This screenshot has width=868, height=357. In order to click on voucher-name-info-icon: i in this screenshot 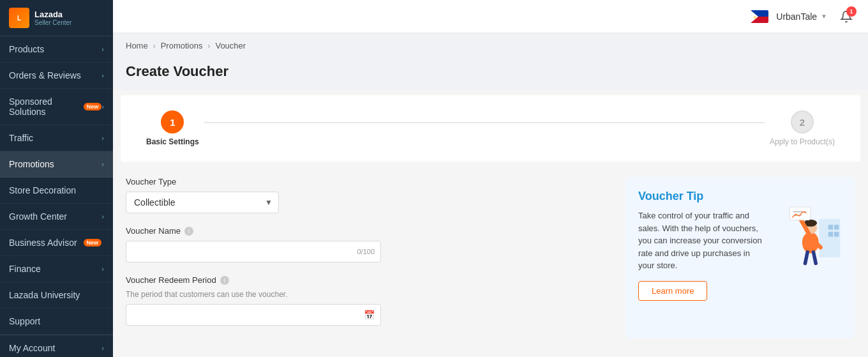, I will do `click(189, 231)`.